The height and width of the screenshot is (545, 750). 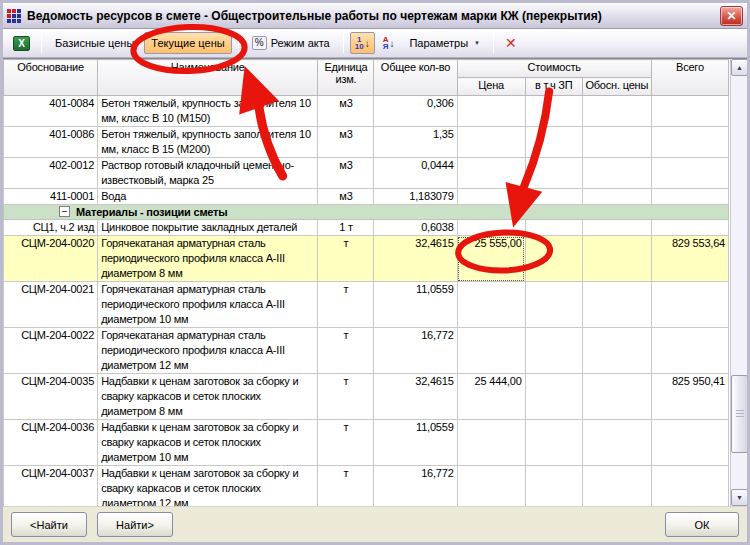 I want to click on table-row: СЦМ-204-0036Надбавки к ценам заготовок з…, so click(x=366, y=443).